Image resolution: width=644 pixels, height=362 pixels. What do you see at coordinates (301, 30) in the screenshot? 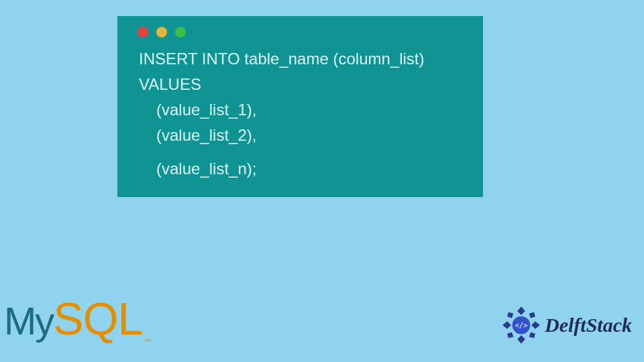
I see `window-controls` at bounding box center [301, 30].